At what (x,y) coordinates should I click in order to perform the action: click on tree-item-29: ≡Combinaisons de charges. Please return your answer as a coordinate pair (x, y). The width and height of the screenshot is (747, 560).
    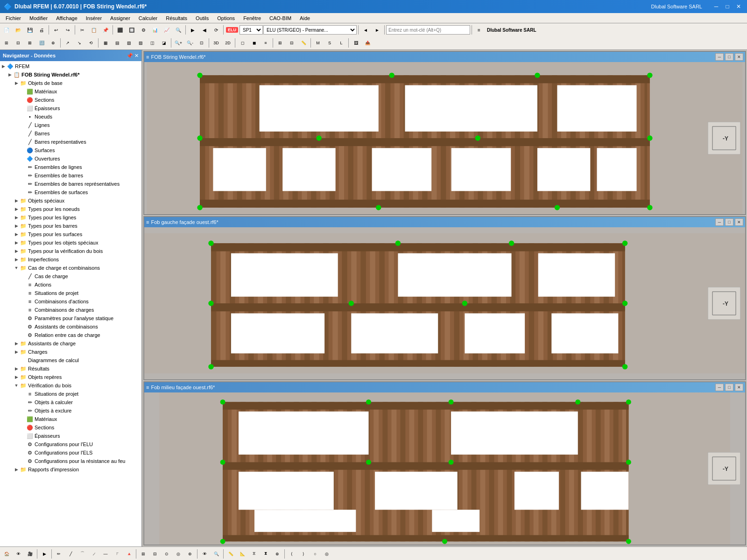
    Looking at the image, I should click on (71, 310).